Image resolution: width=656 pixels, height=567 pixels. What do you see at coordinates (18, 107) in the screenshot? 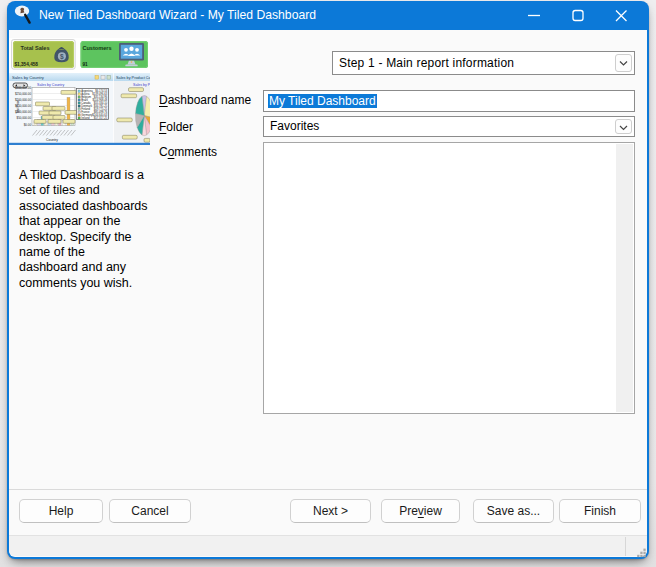
I see `svg-text: Total Price` at bounding box center [18, 107].